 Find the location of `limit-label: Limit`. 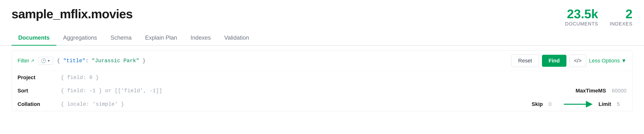

limit-label: Limit is located at coordinates (605, 104).